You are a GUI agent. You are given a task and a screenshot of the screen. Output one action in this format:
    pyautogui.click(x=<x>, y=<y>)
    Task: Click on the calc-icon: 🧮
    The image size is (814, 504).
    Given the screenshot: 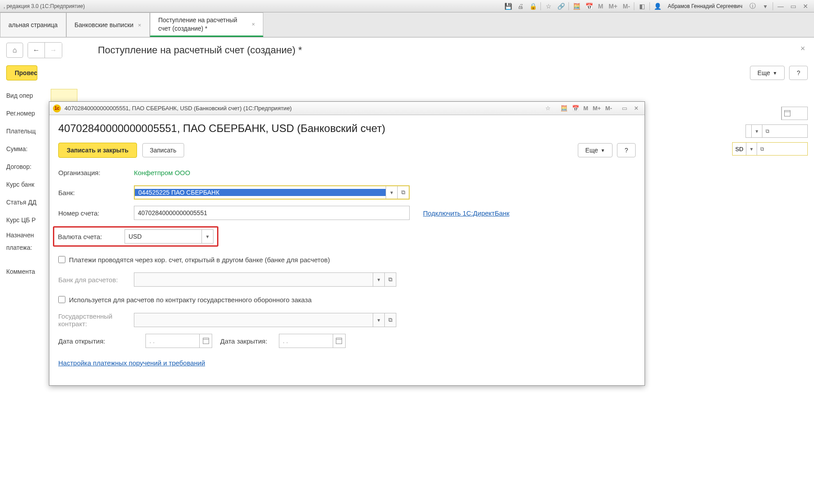 What is the action you would take?
    pyautogui.click(x=576, y=6)
    